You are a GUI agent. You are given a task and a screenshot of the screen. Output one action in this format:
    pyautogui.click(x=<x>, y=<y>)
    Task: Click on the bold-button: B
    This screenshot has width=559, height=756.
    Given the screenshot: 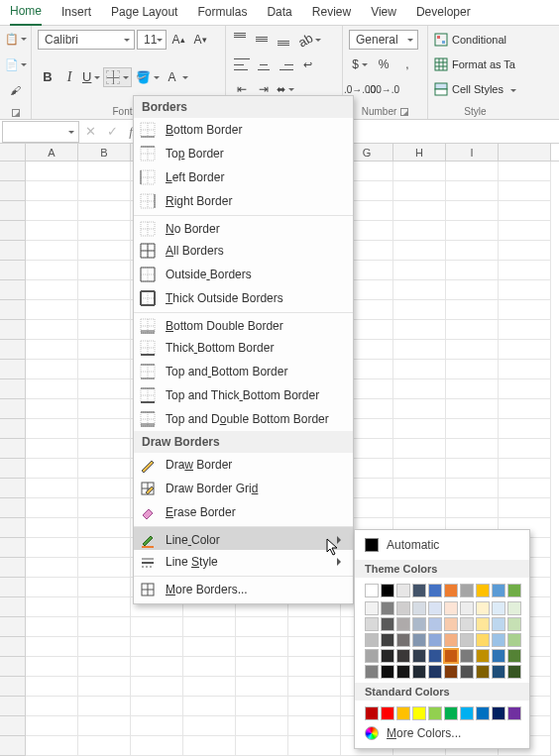 What is the action you would take?
    pyautogui.click(x=48, y=77)
    